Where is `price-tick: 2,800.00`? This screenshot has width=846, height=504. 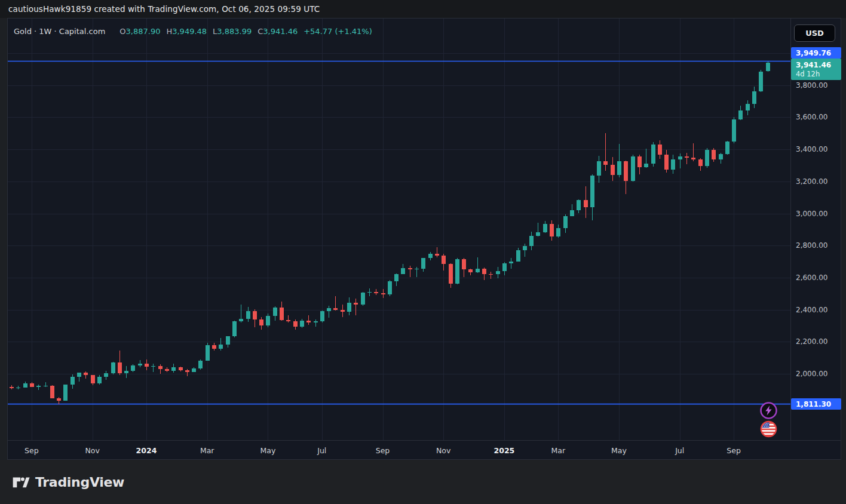
price-tick: 2,800.00 is located at coordinates (811, 245).